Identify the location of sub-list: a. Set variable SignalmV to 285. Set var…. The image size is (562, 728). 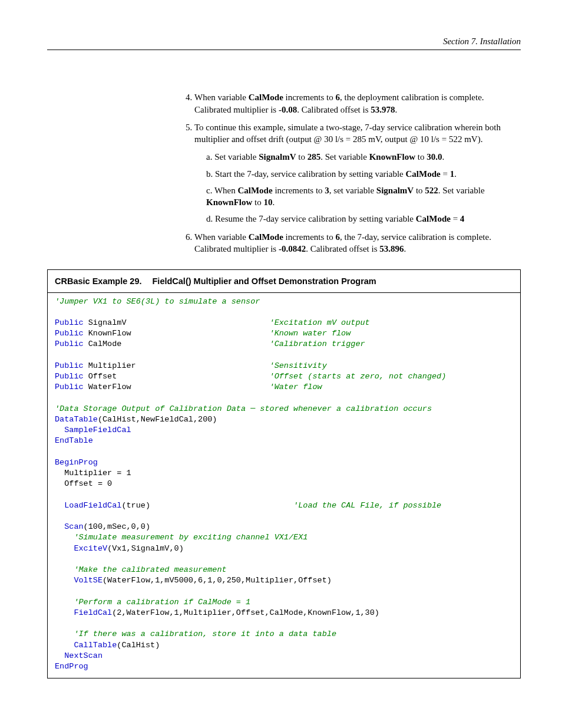
(363, 187).